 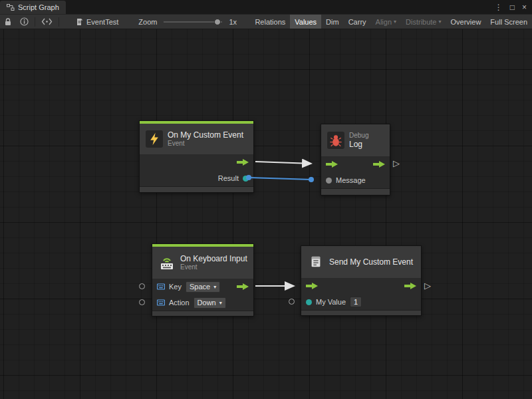 What do you see at coordinates (102, 22) in the screenshot?
I see `graph-name-label: EventTest` at bounding box center [102, 22].